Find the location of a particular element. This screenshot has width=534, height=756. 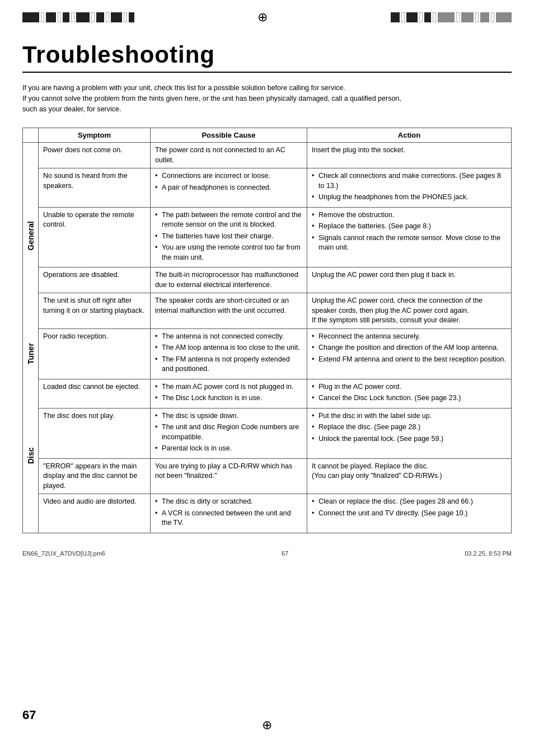

list-item: A pair of headphones is connected. is located at coordinates (228, 188).